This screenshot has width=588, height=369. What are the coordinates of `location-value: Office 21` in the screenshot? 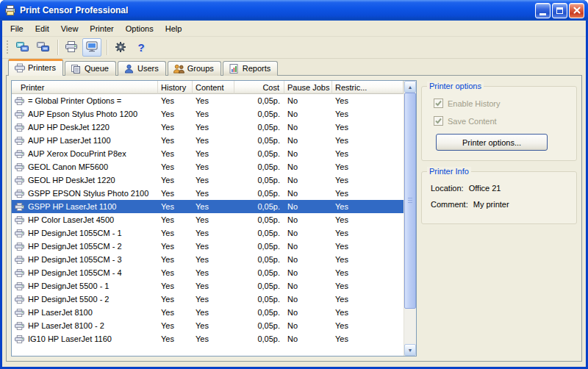 It's located at (485, 188).